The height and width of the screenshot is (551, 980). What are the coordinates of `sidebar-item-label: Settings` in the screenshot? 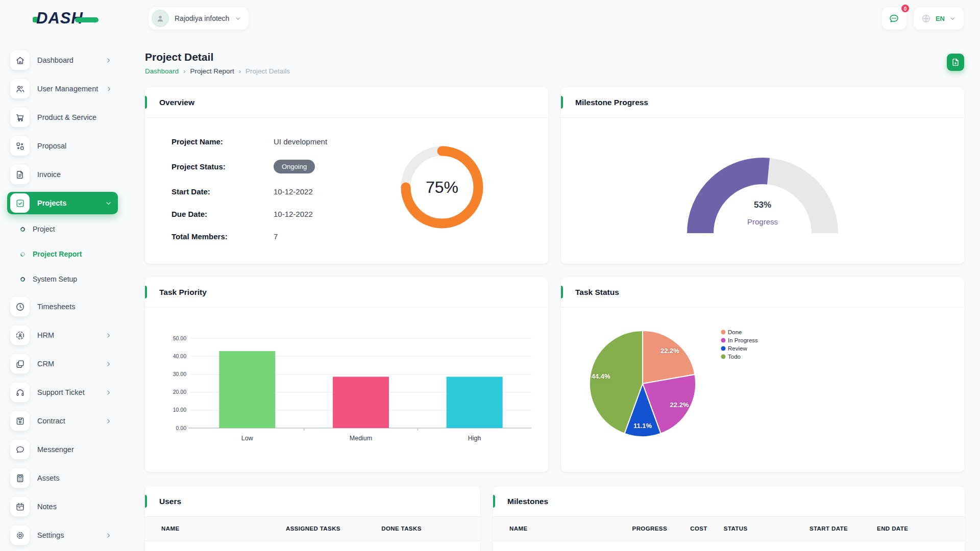 It's located at (51, 535).